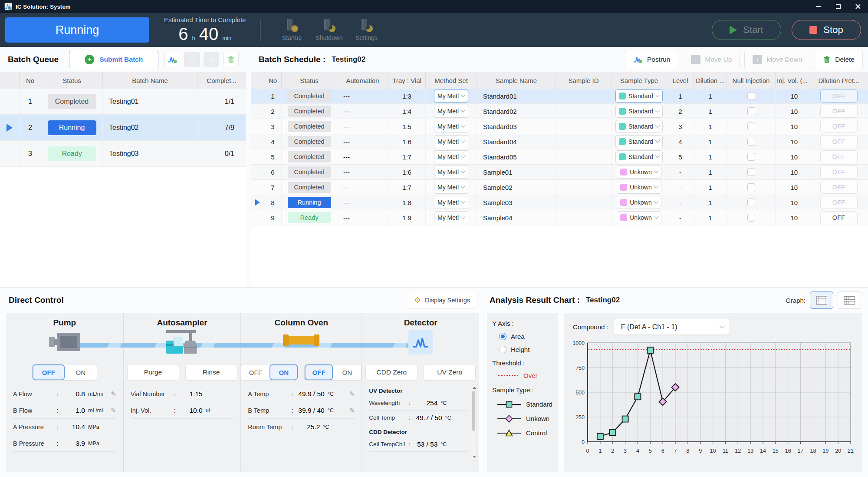 The image size is (868, 477). Describe the element at coordinates (559, 172) in the screenshot. I see `batch-schedule-row: 6Completed---1:6My MetlSample01Unkown-11…` at that location.